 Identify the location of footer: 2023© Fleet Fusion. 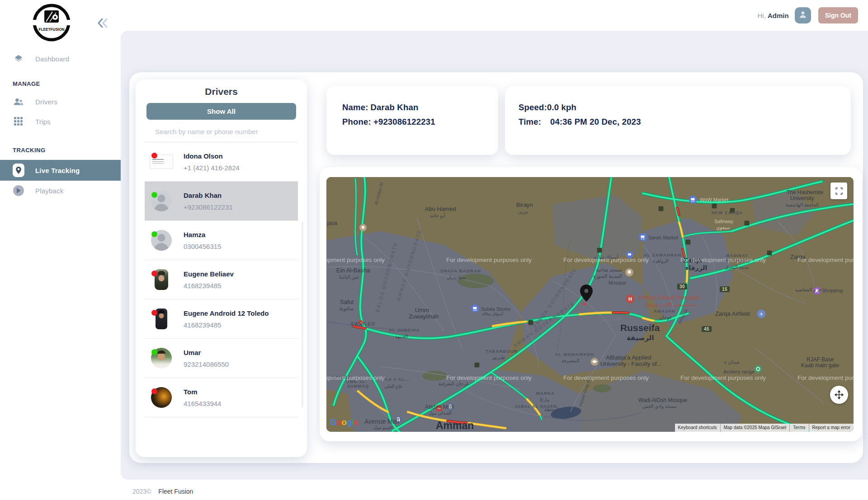
(163, 491).